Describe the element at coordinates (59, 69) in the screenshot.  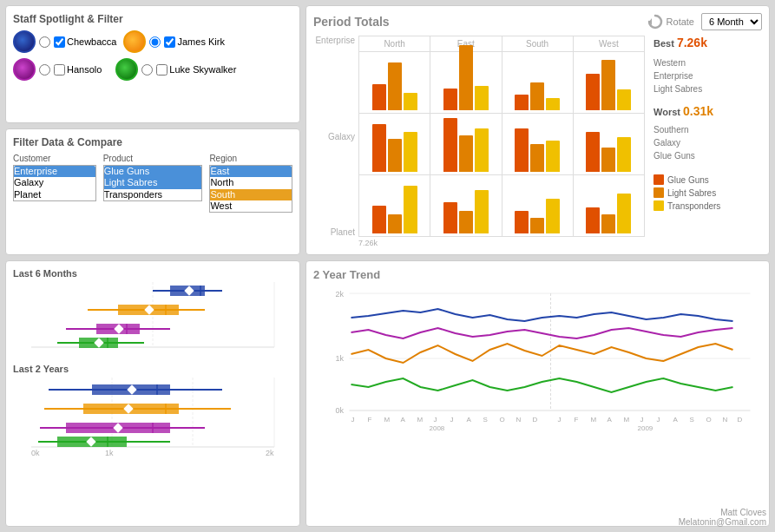
I see `checkbox-hansolo` at that location.